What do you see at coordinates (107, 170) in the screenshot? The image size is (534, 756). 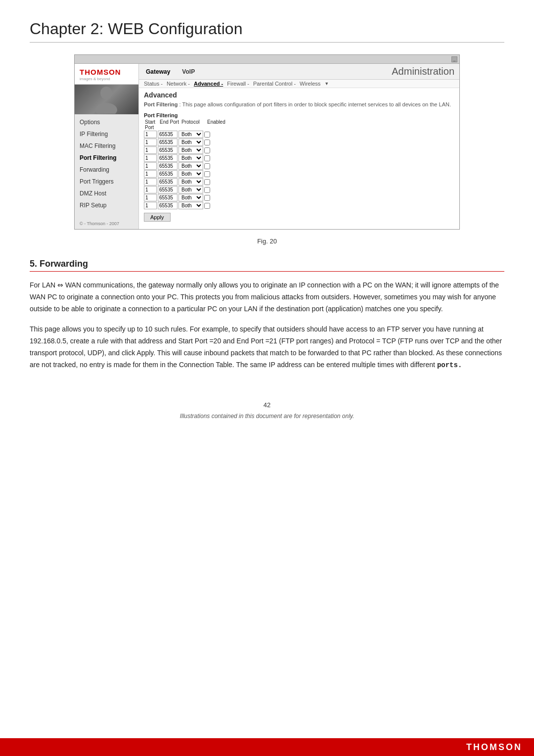 I see `sidebar-item-forwarding: Forwarding` at bounding box center [107, 170].